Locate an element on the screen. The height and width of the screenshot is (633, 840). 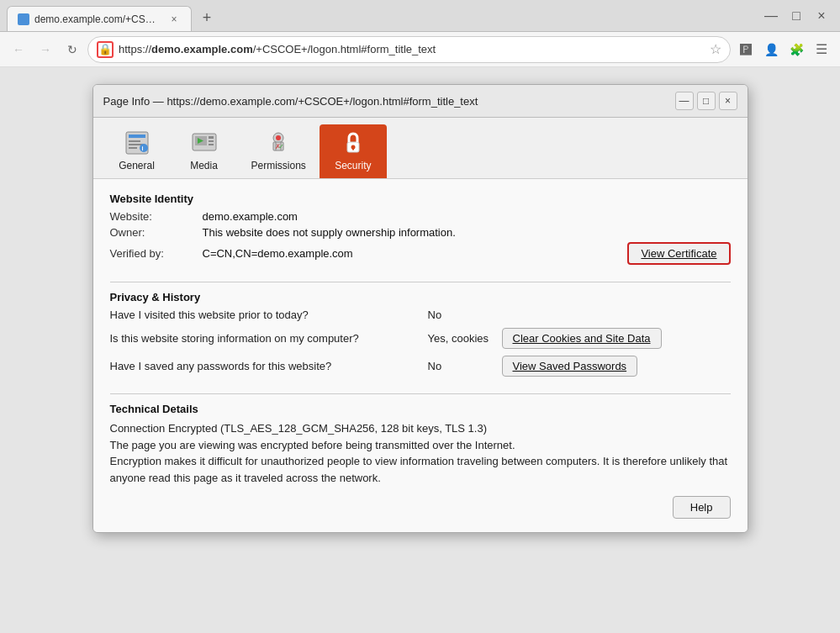
tab-favicon is located at coordinates (24, 19).